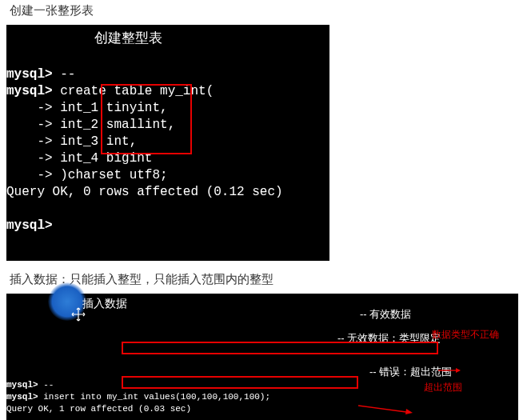 This screenshot has width=531, height=420. Describe the element at coordinates (460, 387) in the screenshot. I see `annotation-out-of-range: 超出范围` at that location.